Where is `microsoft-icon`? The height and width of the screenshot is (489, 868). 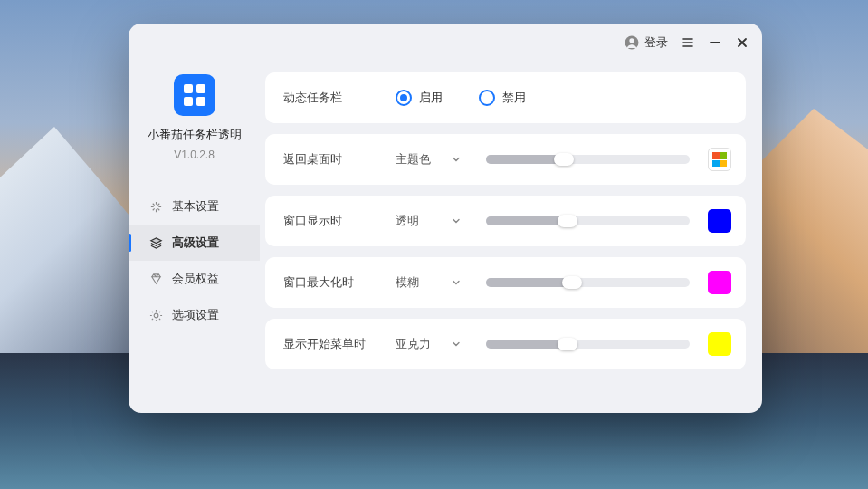
microsoft-icon is located at coordinates (720, 159).